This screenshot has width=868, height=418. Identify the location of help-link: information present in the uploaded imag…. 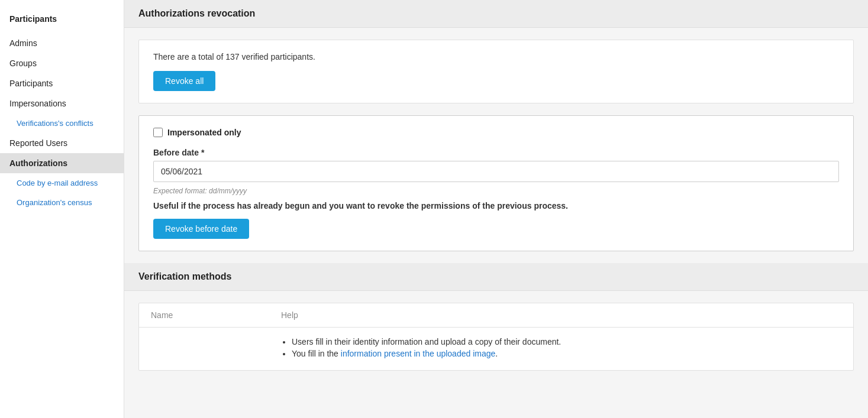
(418, 354).